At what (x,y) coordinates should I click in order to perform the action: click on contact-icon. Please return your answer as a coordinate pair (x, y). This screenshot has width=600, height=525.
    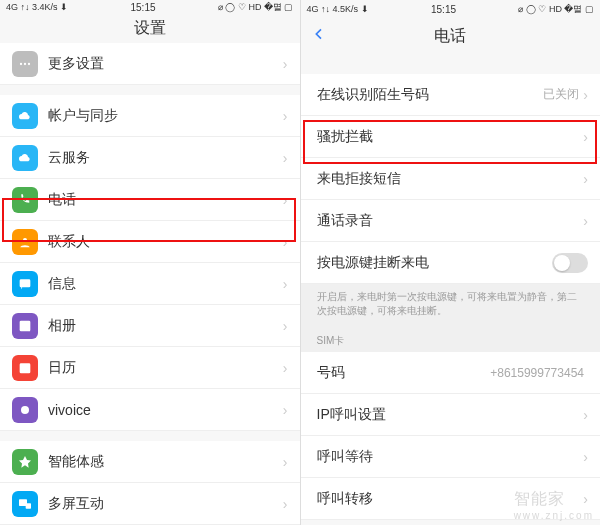
    Looking at the image, I should click on (25, 242).